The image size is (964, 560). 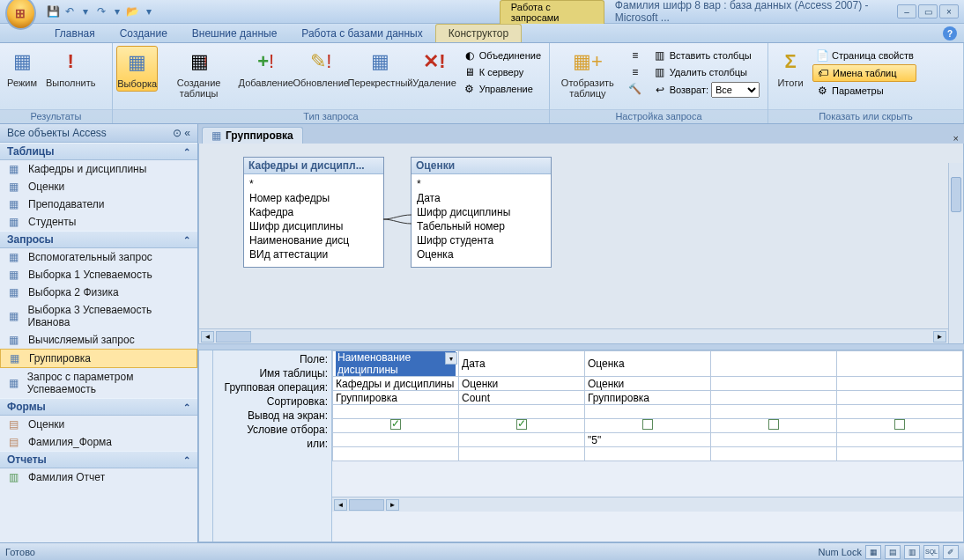 What do you see at coordinates (99, 204) in the screenshot?
I see `nav-item: Преподаватели` at bounding box center [99, 204].